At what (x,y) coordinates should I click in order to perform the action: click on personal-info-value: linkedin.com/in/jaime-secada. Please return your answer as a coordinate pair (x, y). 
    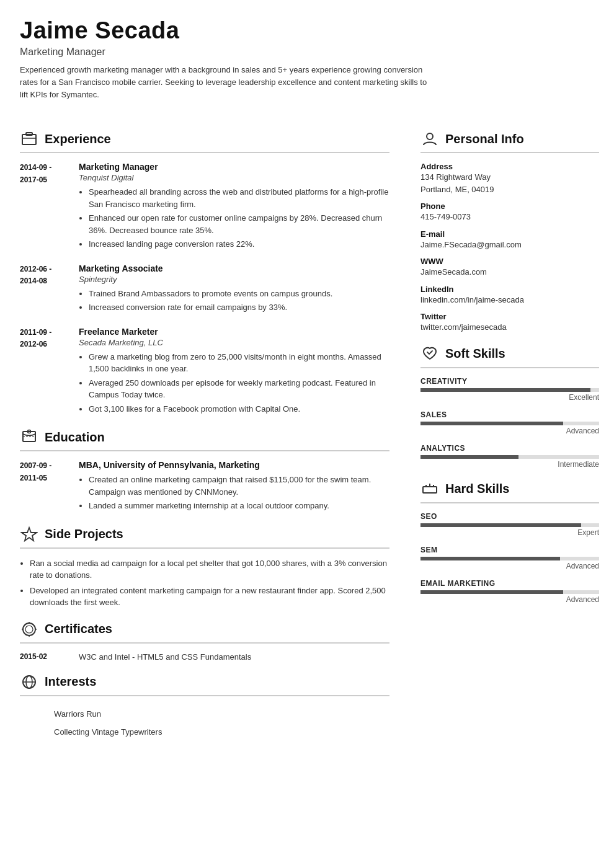
    Looking at the image, I should click on (510, 300).